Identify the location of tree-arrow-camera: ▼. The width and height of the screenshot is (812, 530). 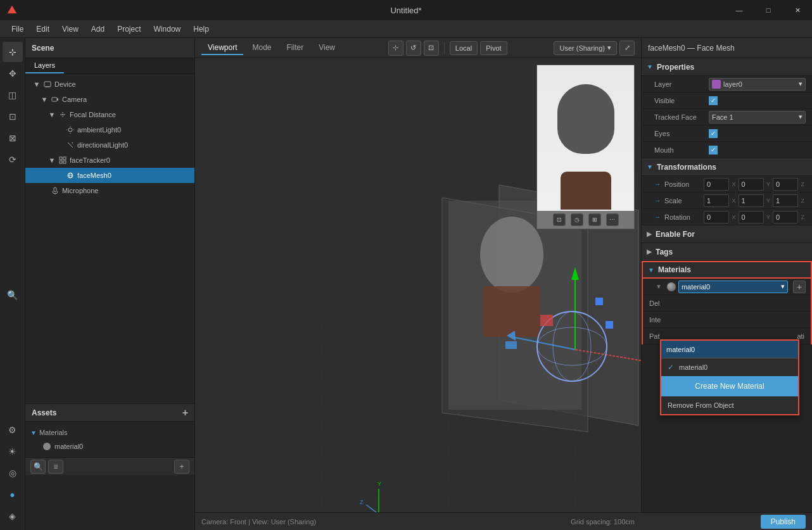
(44, 99).